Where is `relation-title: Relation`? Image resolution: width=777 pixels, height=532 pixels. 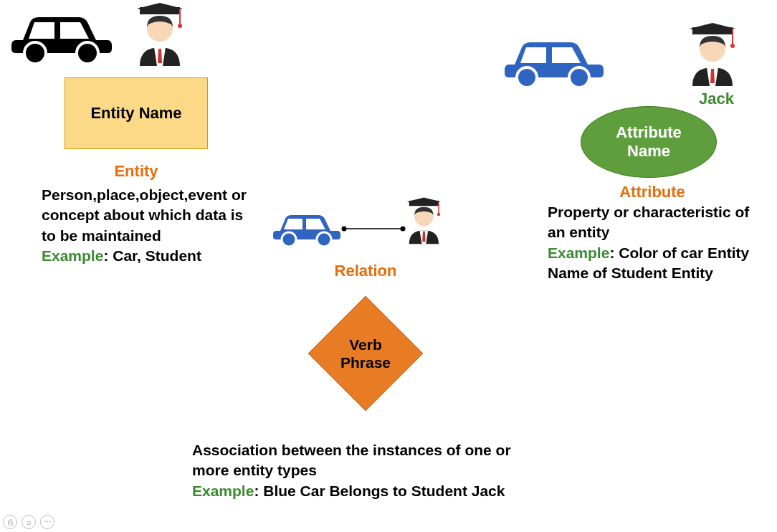 relation-title: Relation is located at coordinates (366, 271).